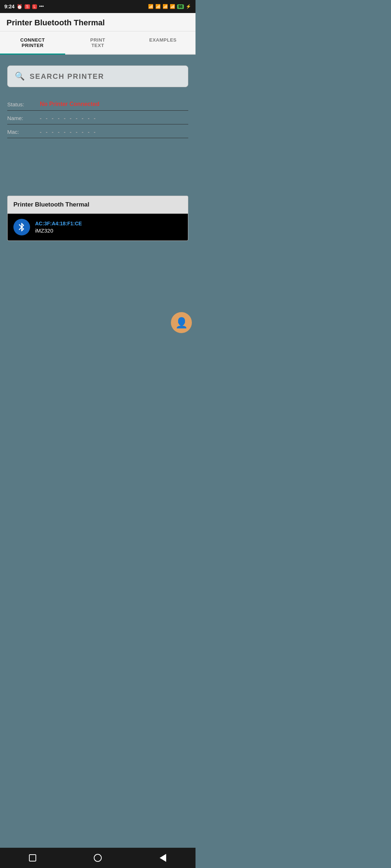 The image size is (391, 868). What do you see at coordinates (98, 22) in the screenshot?
I see `app-bar: Printer Bluetooth Thermal` at bounding box center [98, 22].